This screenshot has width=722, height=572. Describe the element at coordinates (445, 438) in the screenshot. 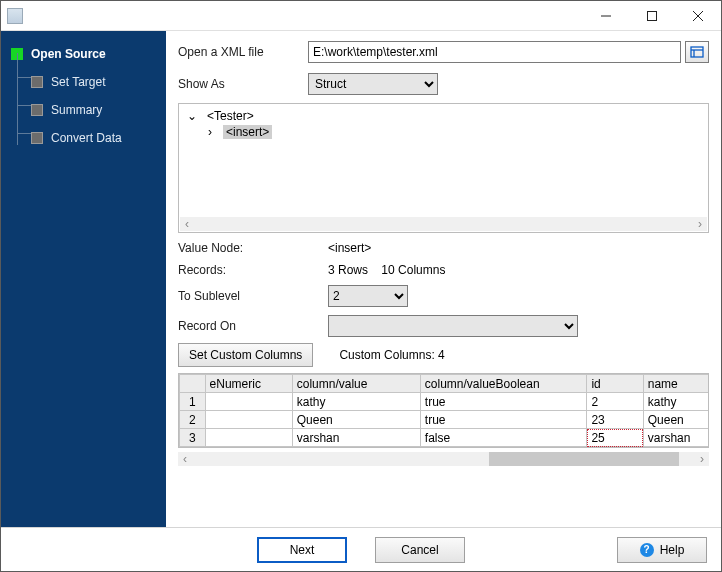

I see `table-row: 3varshanfalse25varshanfalse5` at that location.